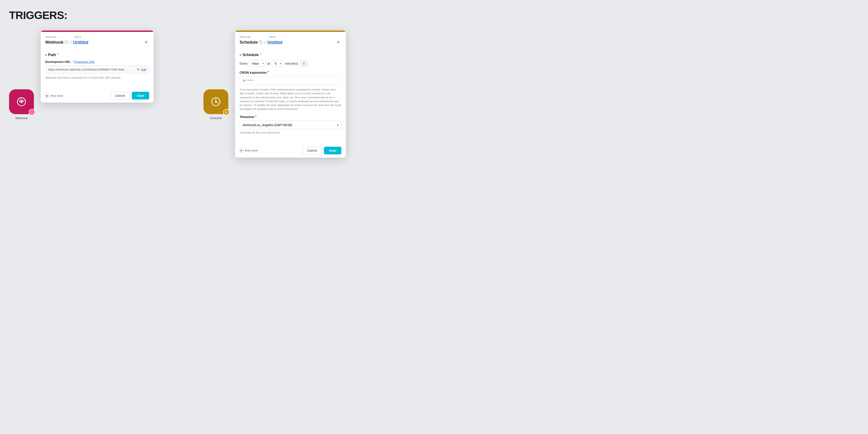  I want to click on webhook-modal-header: Node type Name Webhook ? / Untitled ✕, so click(97, 40).